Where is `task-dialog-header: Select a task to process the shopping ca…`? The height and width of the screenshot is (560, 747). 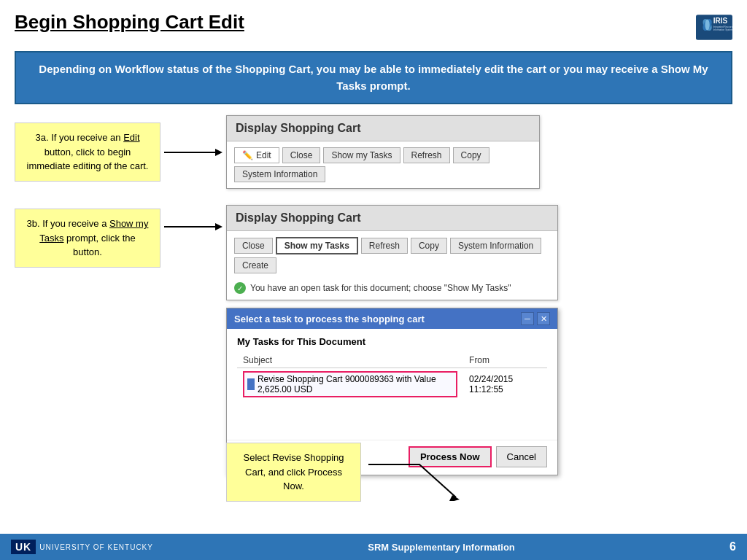
task-dialog-header: Select a task to process the shopping ca… is located at coordinates (392, 319).